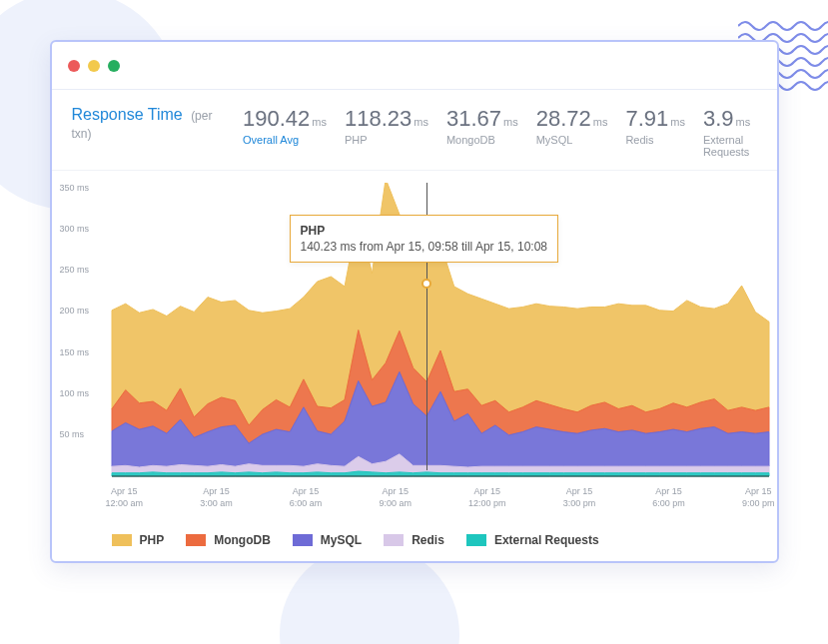 The width and height of the screenshot is (828, 644). What do you see at coordinates (128, 114) in the screenshot?
I see `title-text: Response Time` at bounding box center [128, 114].